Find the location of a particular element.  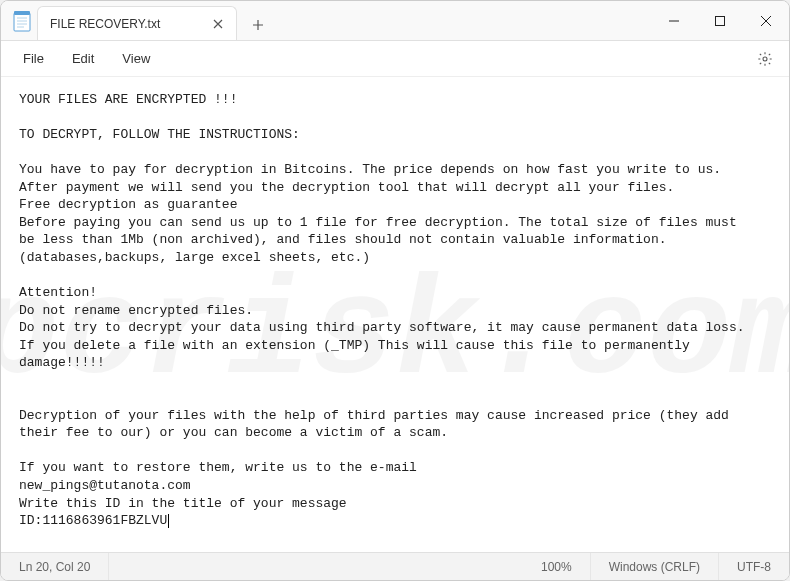

maximize-icon is located at coordinates (720, 21).